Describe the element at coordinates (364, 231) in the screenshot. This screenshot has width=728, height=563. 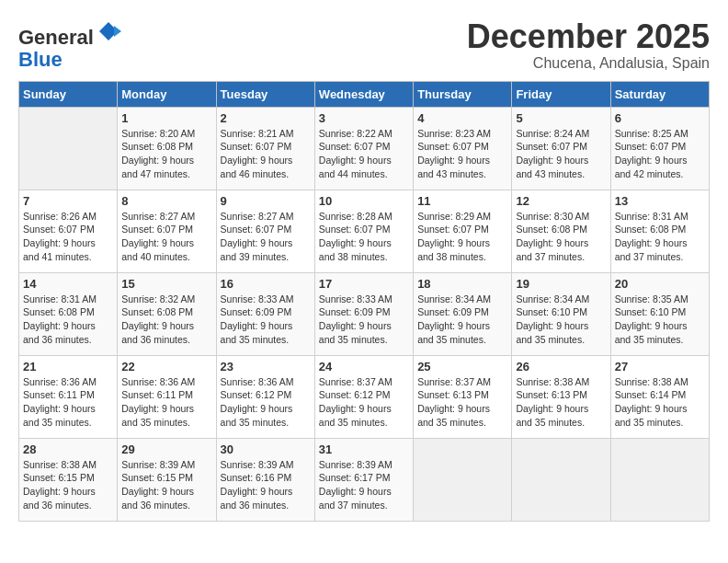
I see `calendar-week-row: 7Sunrise: 8:26 AMSunset: 6:07 PMDaylight…` at that location.